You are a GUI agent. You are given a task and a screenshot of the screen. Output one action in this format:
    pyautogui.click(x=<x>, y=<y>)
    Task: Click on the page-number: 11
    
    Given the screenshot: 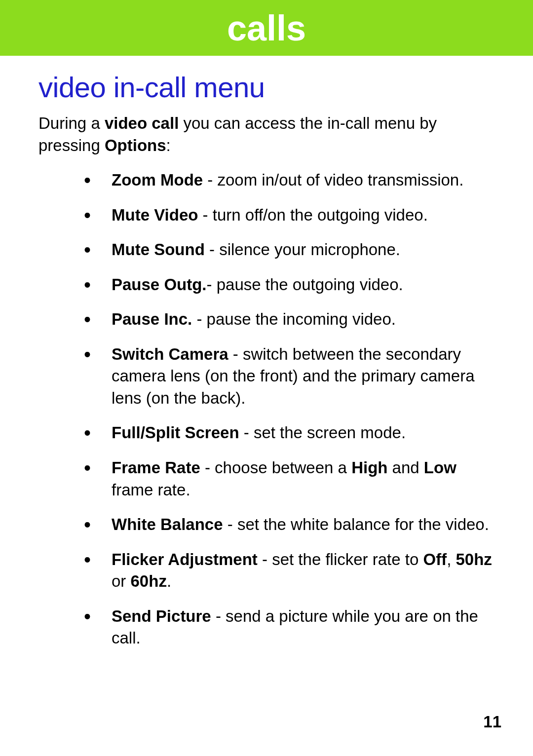 What is the action you would take?
    pyautogui.click(x=493, y=722)
    